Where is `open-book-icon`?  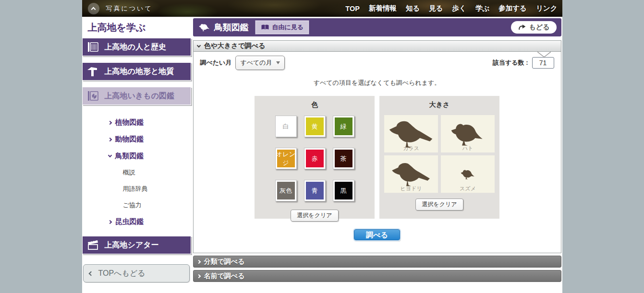
open-book-icon is located at coordinates (265, 27).